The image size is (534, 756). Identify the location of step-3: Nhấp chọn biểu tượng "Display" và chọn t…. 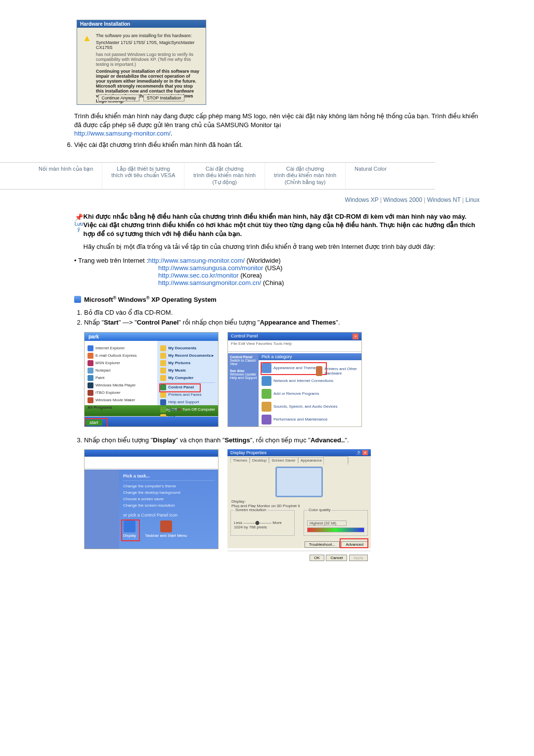
(282, 440).